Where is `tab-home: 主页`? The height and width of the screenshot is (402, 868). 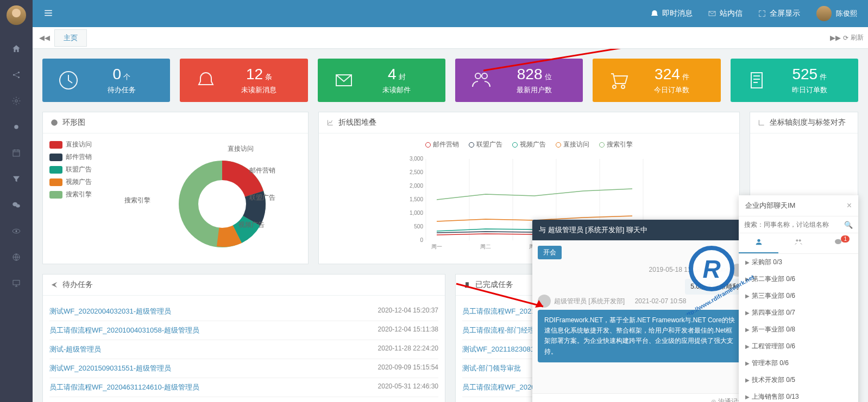
tab-home: 主页 is located at coordinates (71, 38).